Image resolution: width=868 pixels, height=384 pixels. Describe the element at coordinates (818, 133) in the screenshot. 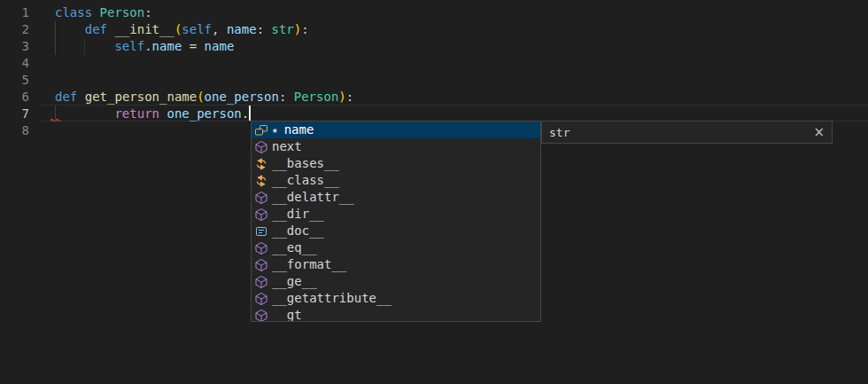

I see `close-icon: ×` at that location.